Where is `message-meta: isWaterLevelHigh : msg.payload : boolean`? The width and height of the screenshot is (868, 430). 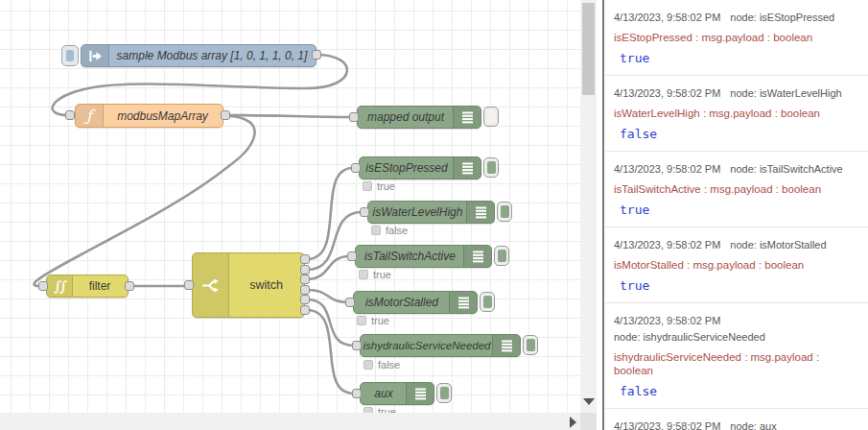
message-meta: isWaterLevelHigh : msg.payload : boolean is located at coordinates (737, 113).